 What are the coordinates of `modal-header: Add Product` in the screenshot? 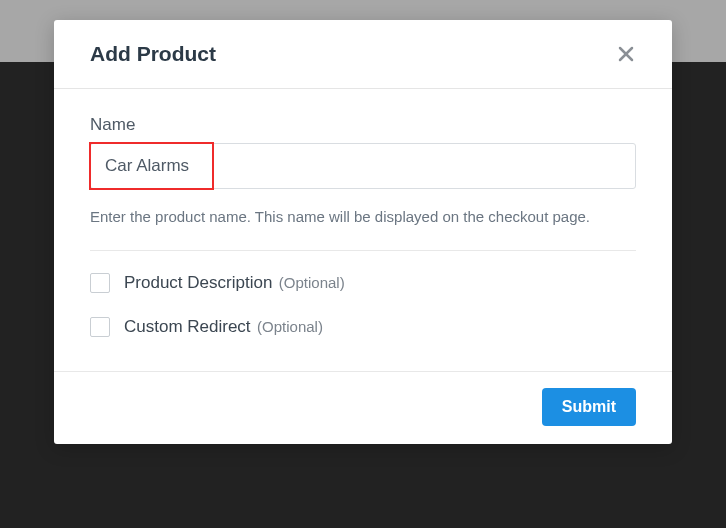 It's located at (363, 54).